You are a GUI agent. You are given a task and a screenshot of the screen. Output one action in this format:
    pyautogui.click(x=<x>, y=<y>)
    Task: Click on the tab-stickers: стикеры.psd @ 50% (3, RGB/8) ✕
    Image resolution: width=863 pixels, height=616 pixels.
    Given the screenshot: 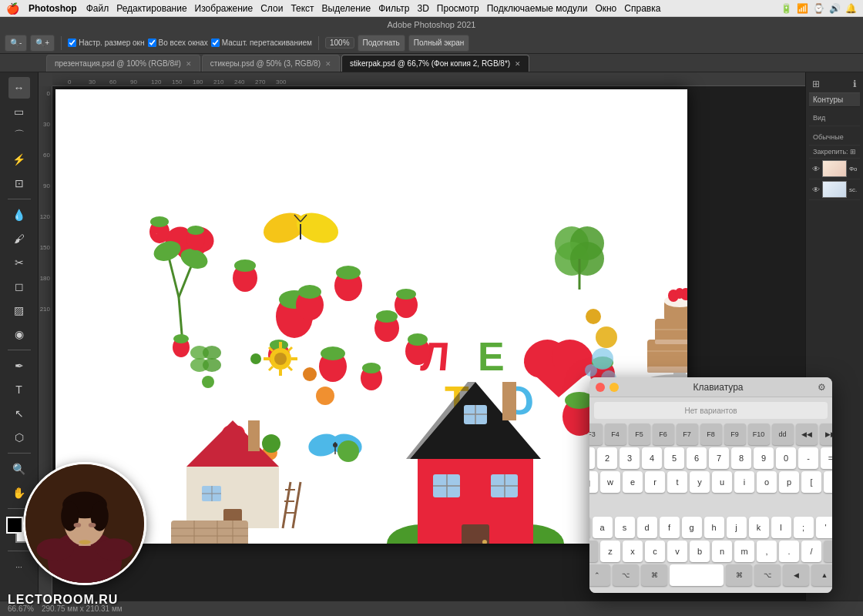 What is the action you would take?
    pyautogui.click(x=271, y=63)
    